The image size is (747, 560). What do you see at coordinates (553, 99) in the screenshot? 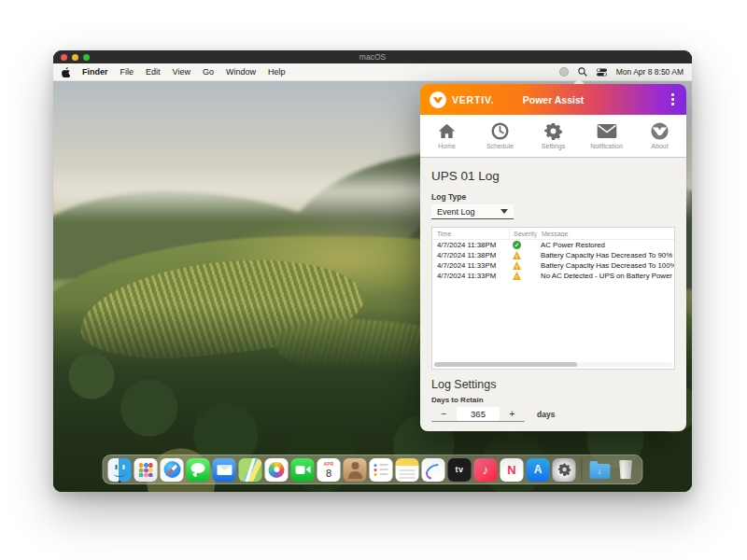
I see `app-header: Power Assist VERTIV.` at bounding box center [553, 99].